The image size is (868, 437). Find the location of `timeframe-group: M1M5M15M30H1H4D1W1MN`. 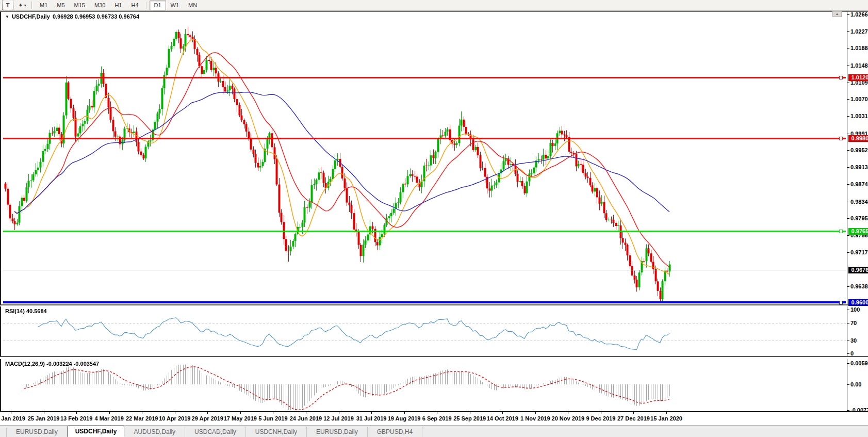

timeframe-group: M1M5M15M30H1H4D1W1MN is located at coordinates (119, 5).